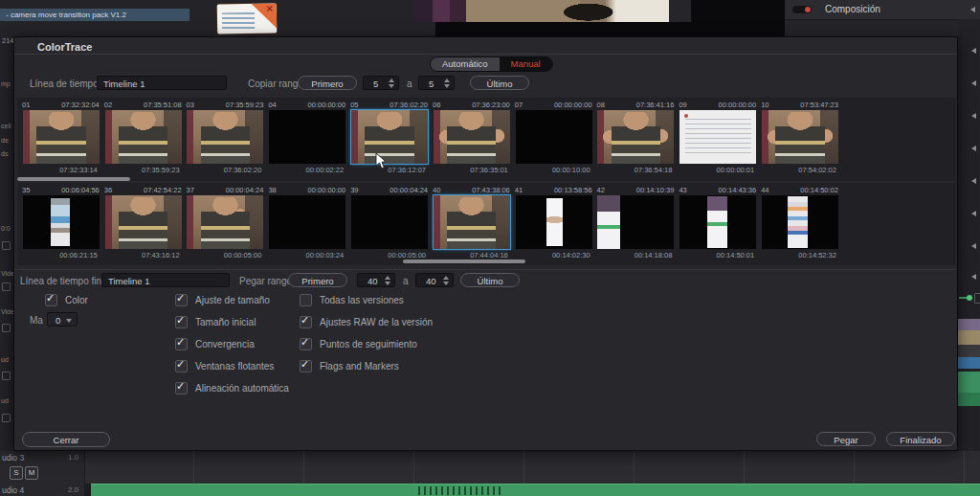 The image size is (980, 496). I want to click on solo-button: S, so click(16, 473).